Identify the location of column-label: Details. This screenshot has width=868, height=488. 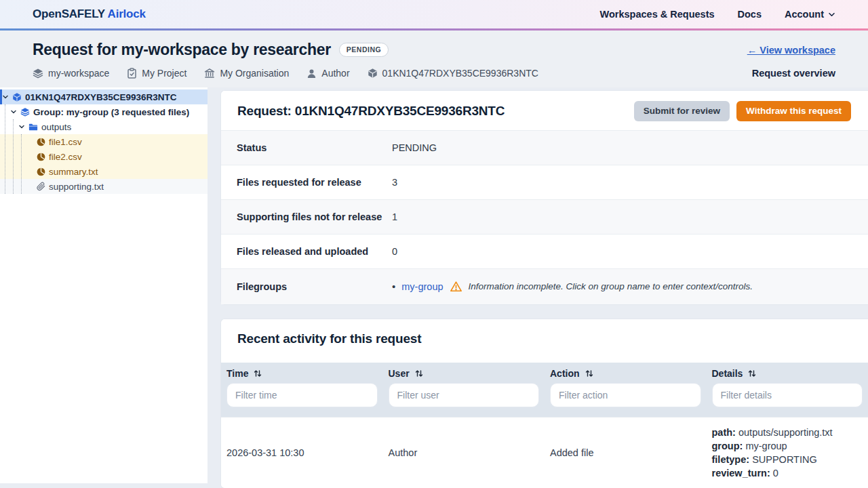
(728, 373).